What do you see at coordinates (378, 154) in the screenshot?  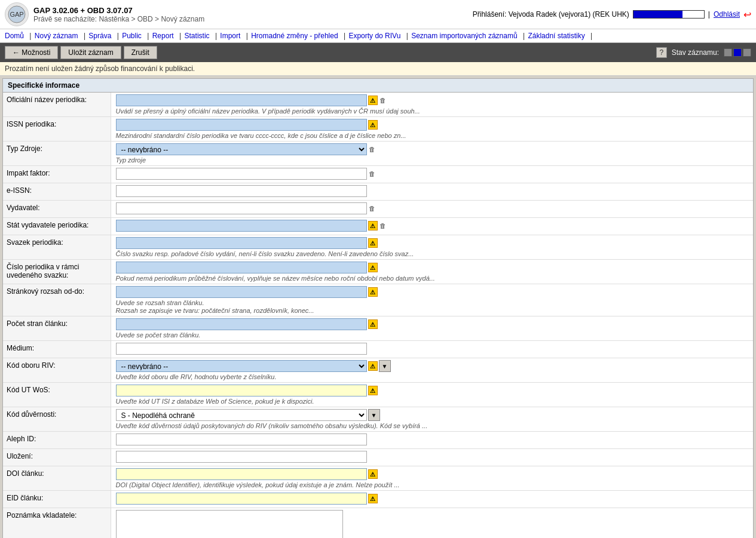 I see `table-row: Typ Zdroje: -- nevybráno -- 🗑 Typ zdroje` at bounding box center [378, 154].